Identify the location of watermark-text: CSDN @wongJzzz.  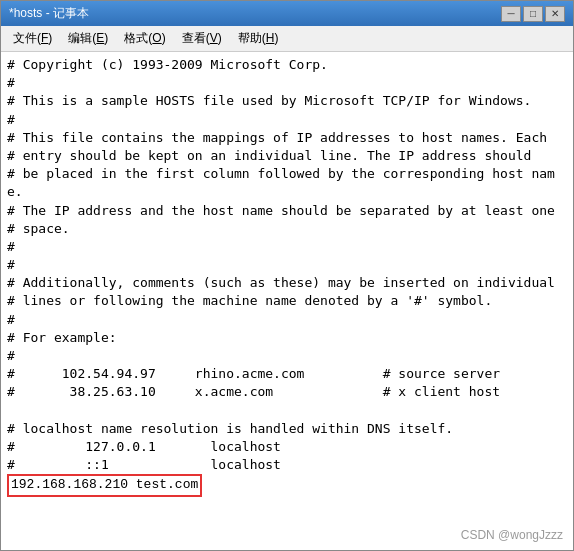
(512, 535).